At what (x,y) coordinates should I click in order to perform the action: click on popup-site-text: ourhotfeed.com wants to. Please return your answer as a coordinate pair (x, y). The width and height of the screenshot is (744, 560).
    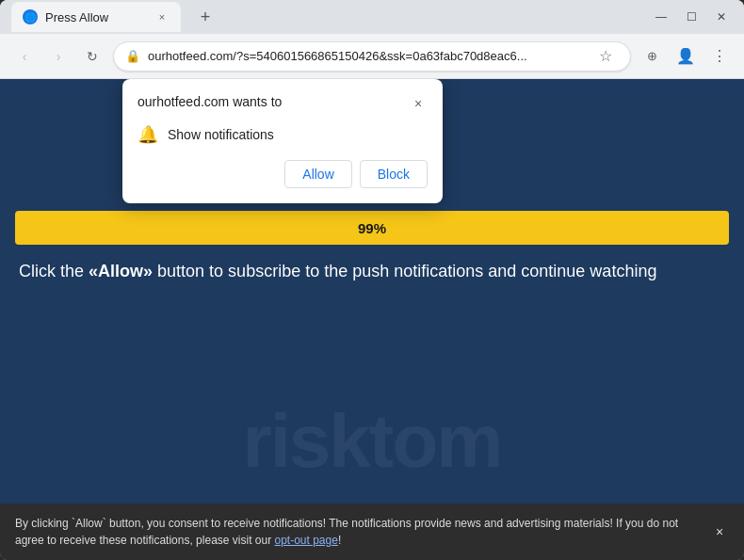
    Looking at the image, I should click on (209, 102).